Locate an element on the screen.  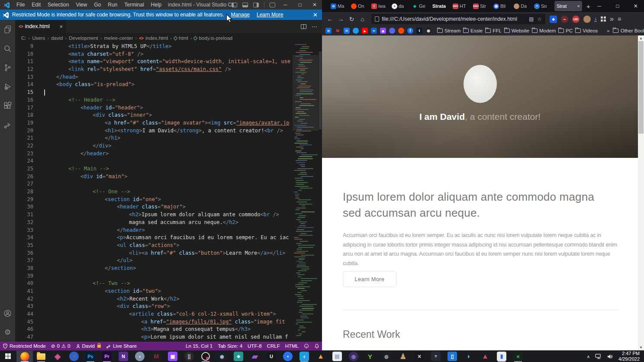
active-tab: Strat × is located at coordinates (568, 6).